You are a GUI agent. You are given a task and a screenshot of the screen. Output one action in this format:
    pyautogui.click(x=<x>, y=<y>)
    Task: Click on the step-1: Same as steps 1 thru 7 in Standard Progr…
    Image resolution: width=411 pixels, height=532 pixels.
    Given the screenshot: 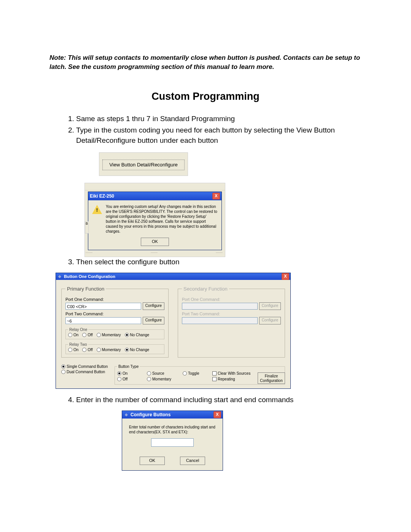 What is the action you would take?
    pyautogui.click(x=219, y=119)
    